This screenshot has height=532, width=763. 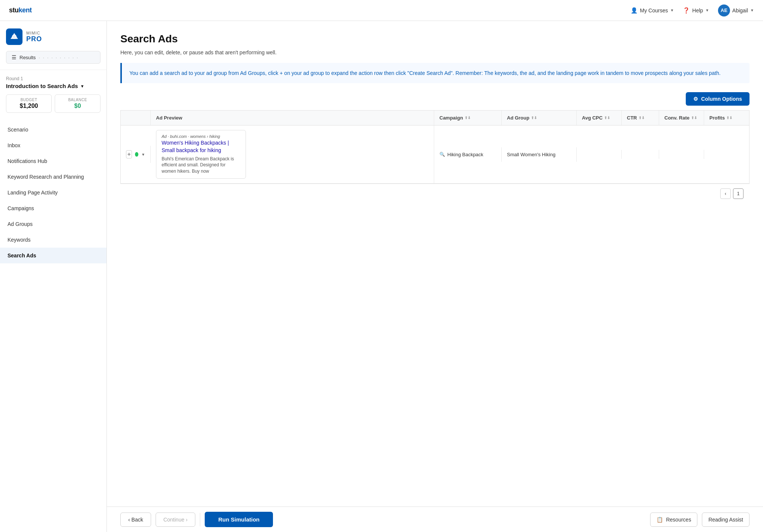 What do you see at coordinates (672, 10) in the screenshot?
I see `my-courses-chevron: ▼` at bounding box center [672, 10].